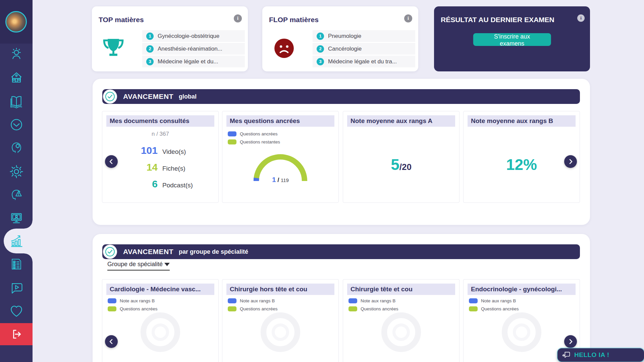 This screenshot has width=644, height=362. I want to click on rang-b-score: 12%, so click(522, 165).